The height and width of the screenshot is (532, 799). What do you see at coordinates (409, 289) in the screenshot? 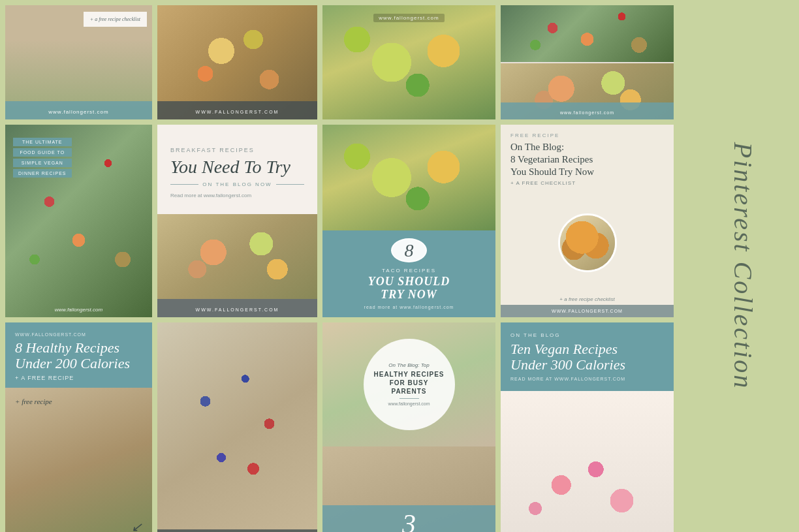
I see `taco-title: YOU SHOULDTRY NOW` at bounding box center [409, 289].